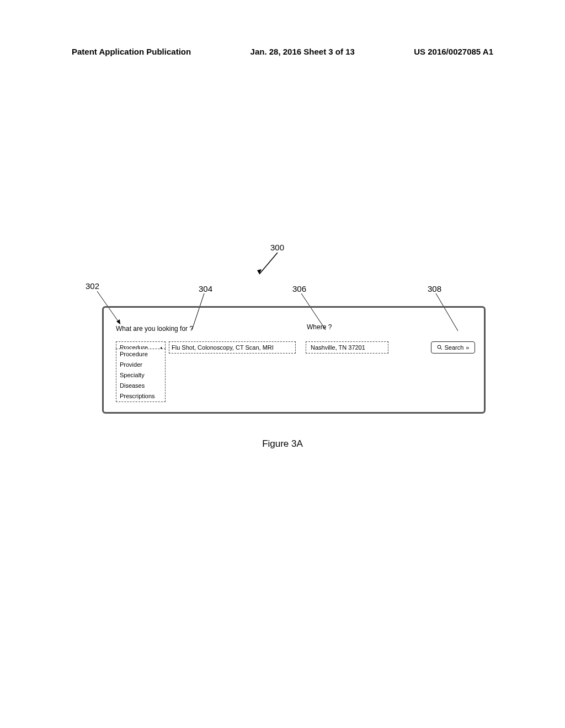  What do you see at coordinates (467, 347) in the screenshot?
I see `chevron-right-icon: »` at bounding box center [467, 347].